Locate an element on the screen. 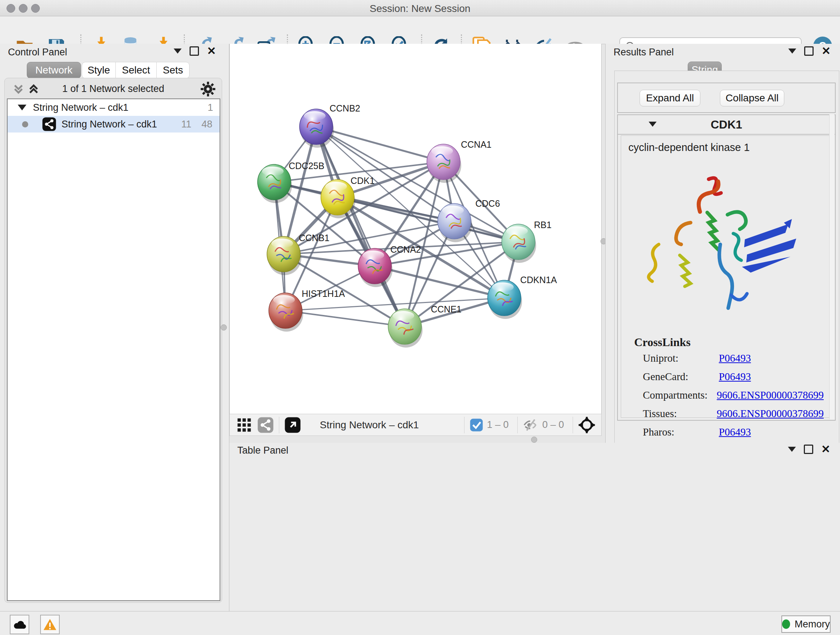 The image size is (840, 635). network-node-label: CCNA1 is located at coordinates (476, 144).